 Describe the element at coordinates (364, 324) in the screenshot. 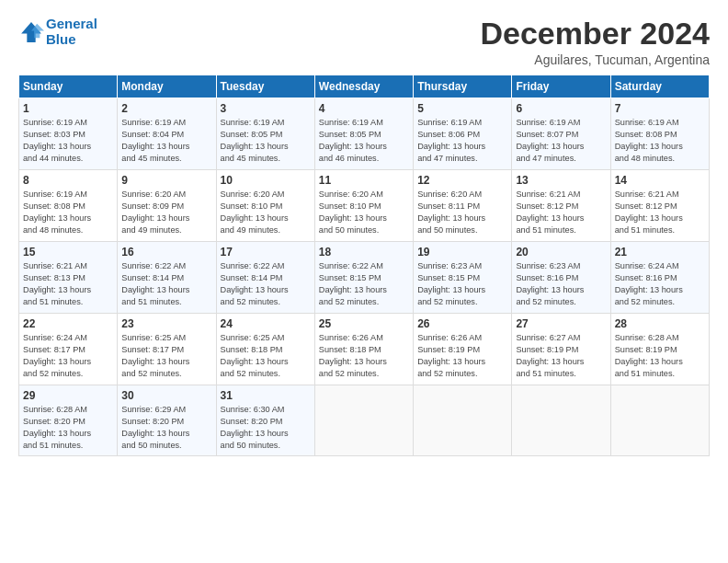

I see `day-number: 25` at that location.